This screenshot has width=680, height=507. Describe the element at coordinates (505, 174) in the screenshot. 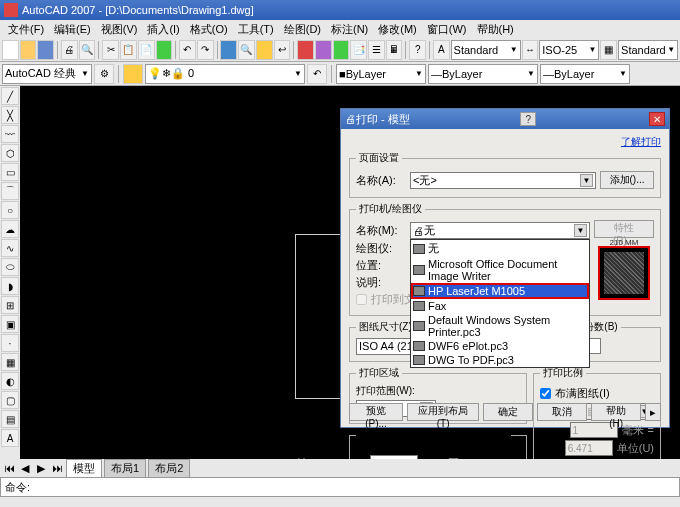

I see `page-setup-group: 页面设置 名称(A): <无>▼ 添加()...` at that location.